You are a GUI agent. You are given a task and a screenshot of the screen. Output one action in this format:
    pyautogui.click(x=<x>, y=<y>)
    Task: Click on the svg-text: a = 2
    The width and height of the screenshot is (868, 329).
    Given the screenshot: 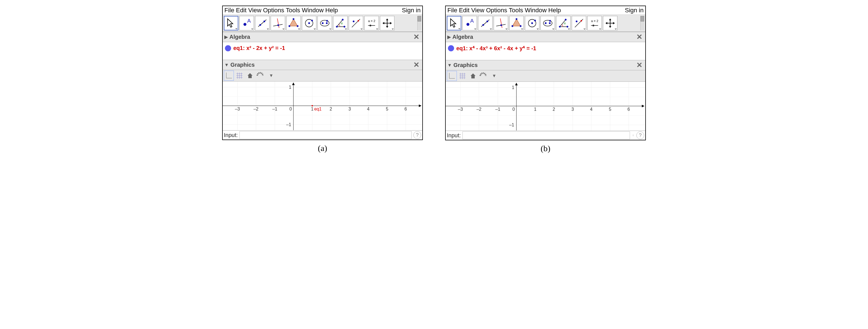 What is the action you would take?
    pyautogui.click(x=371, y=21)
    